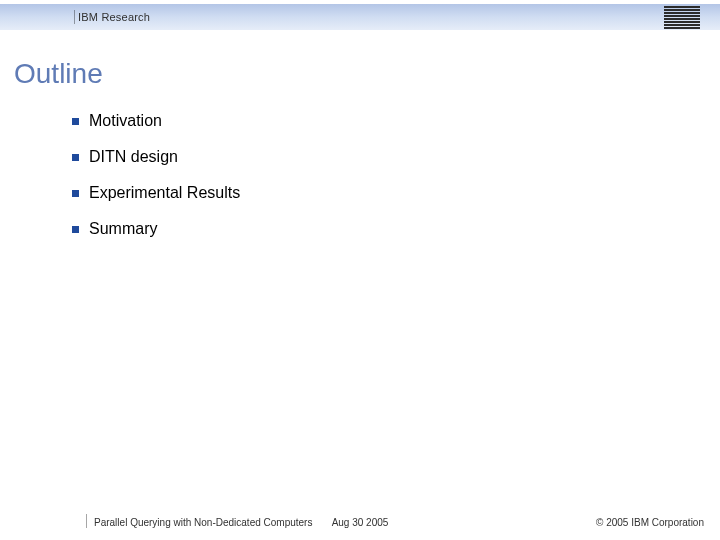 Image resolution: width=720 pixels, height=540 pixels. I want to click on footer-left-text: Parallel Querying with Non-Dedicated Com…, so click(203, 522).